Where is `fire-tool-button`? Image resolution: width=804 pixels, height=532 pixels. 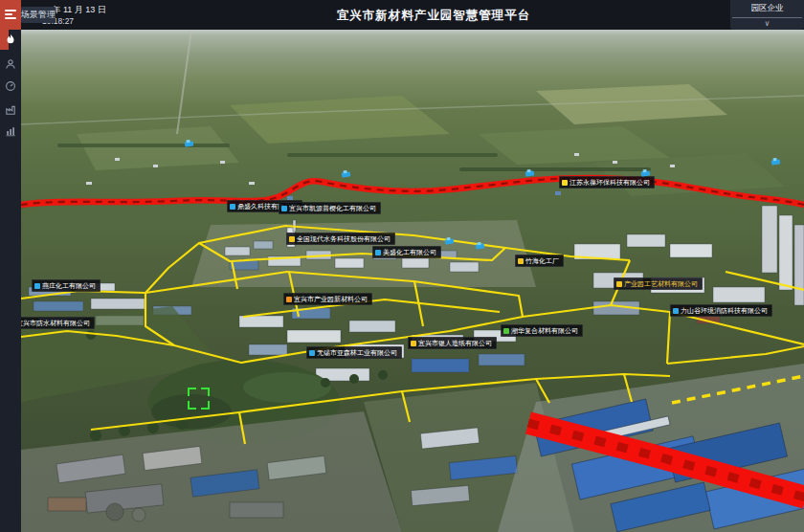 fire-tool-button is located at coordinates (11, 39).